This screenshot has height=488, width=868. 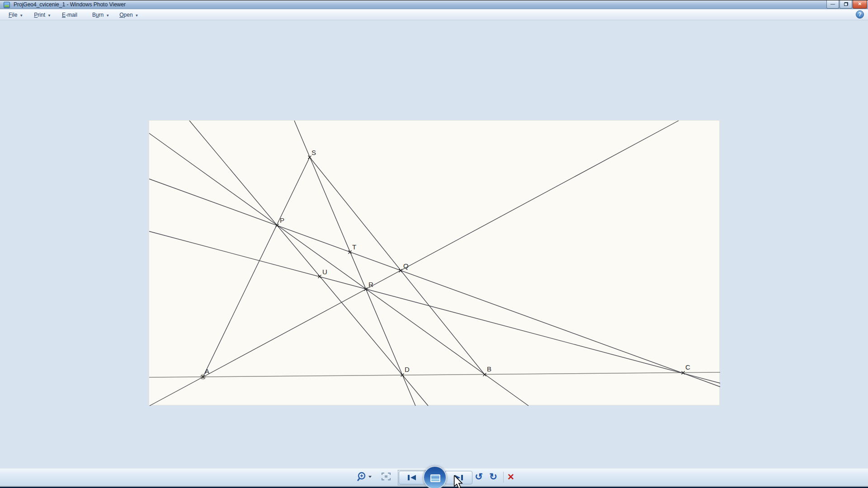 What do you see at coordinates (479, 477) in the screenshot?
I see `rotate-counterclockwise-button: ↺` at bounding box center [479, 477].